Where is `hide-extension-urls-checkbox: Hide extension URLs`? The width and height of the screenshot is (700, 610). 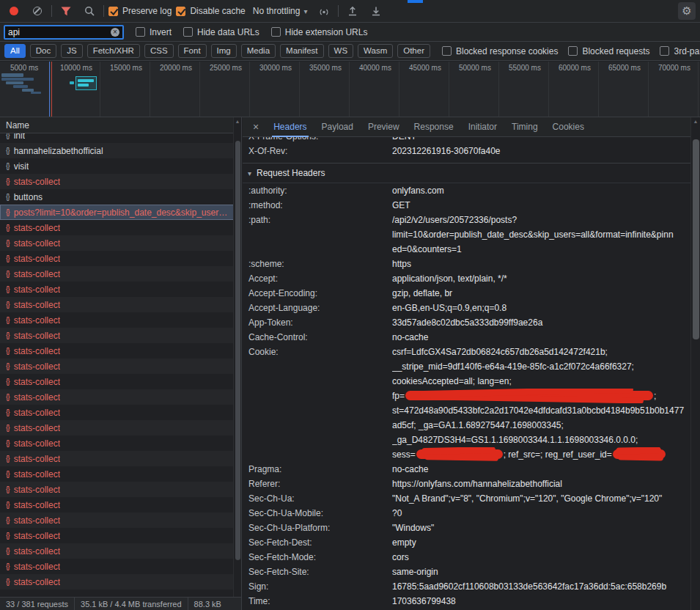 hide-extension-urls-checkbox: Hide extension URLs is located at coordinates (320, 32).